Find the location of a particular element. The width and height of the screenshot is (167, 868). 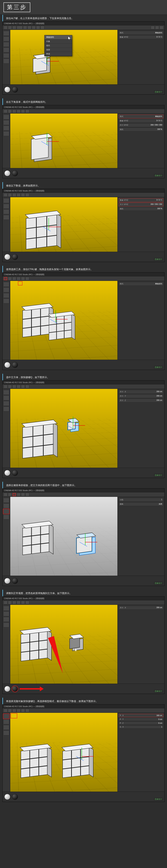

material-swatch-black is located at coordinates (15, 689).